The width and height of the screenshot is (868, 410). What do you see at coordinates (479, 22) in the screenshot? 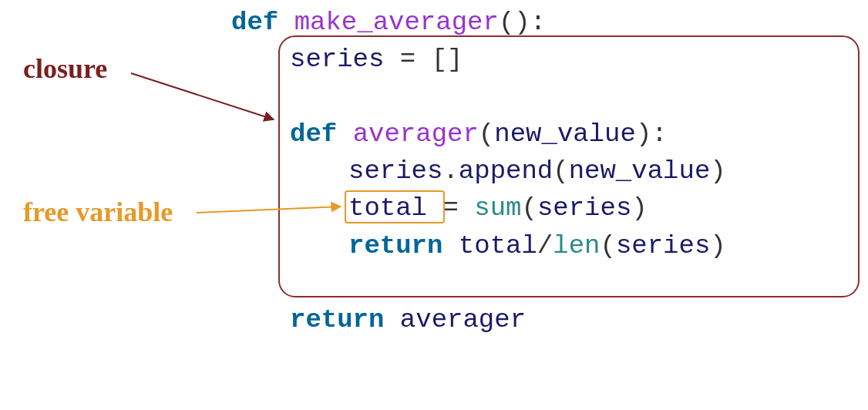
I see `code-line-def-outer: def make_averager():` at bounding box center [479, 22].